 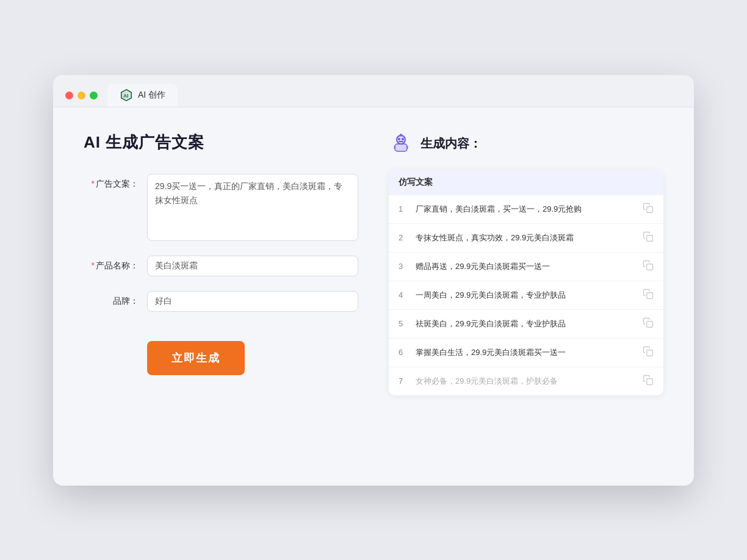 I want to click on table-row: 4一周美白，29.9元美白淡斑霜，专业护肤品, so click(x=526, y=295).